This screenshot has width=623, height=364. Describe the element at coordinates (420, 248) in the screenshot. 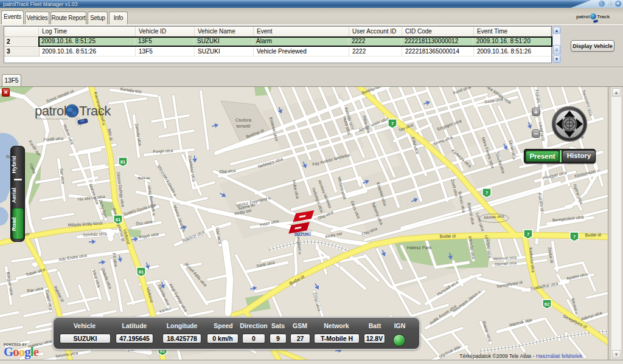

I see `svg-text: Halesz Park` at that location.